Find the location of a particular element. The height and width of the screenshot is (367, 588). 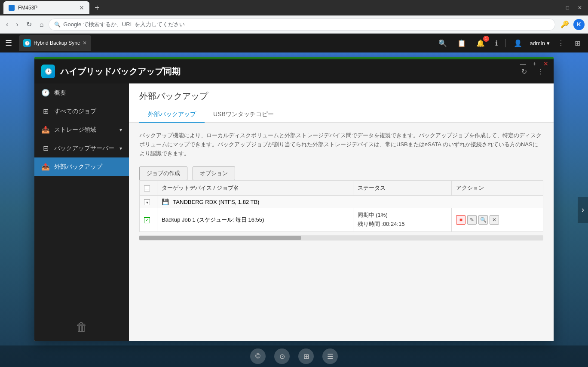

overview-icon: 🕐 is located at coordinates (46, 93).